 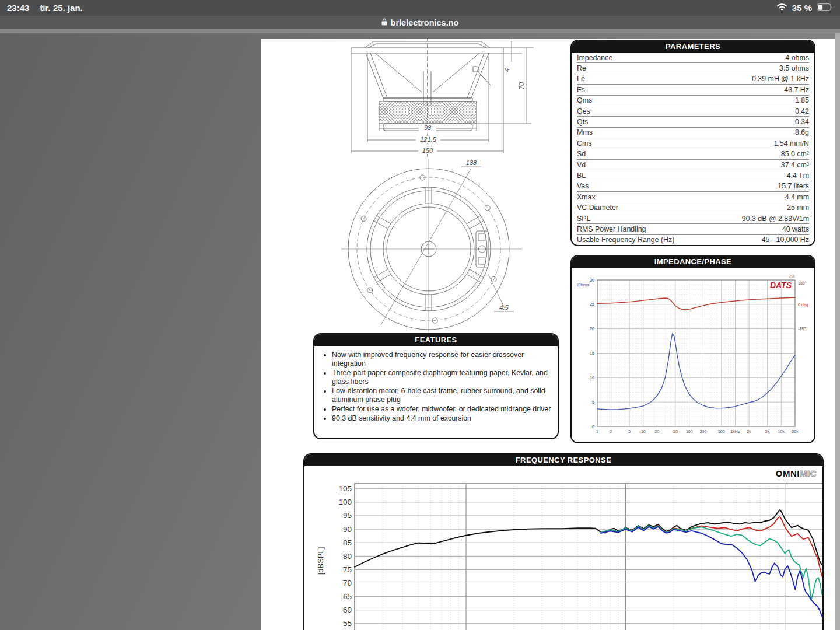 What do you see at coordinates (798, 176) in the screenshot?
I see `parameter-value: 4.4 Tm` at bounding box center [798, 176].